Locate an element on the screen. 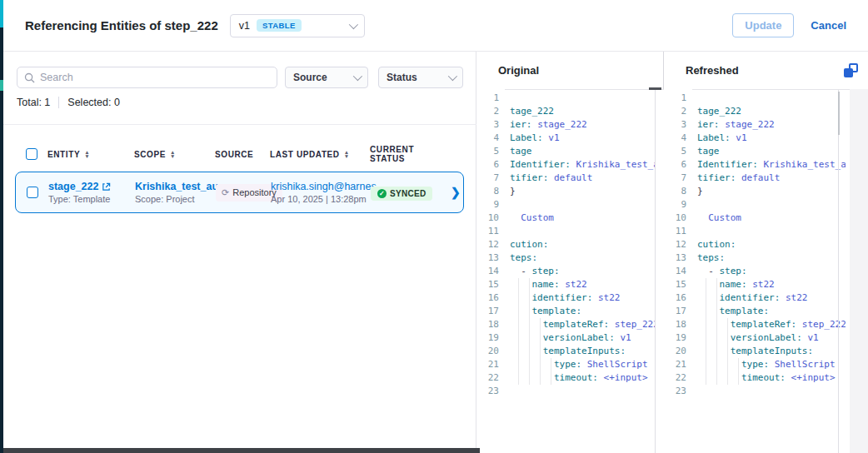 This screenshot has height=453, width=868. stable-badge: STABLE is located at coordinates (279, 25).